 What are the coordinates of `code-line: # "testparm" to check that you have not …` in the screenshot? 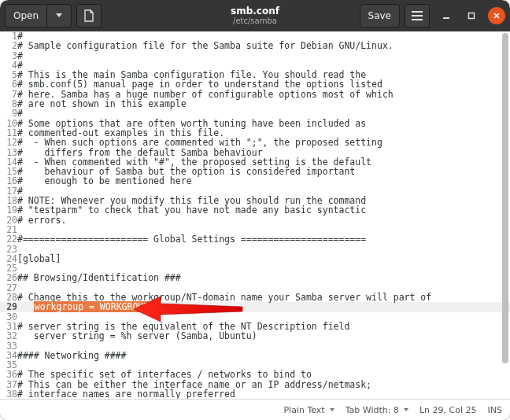 It's located at (264, 210).